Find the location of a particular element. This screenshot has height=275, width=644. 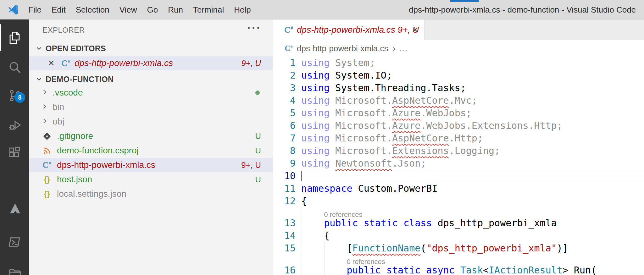

line-number: 14 is located at coordinates (284, 236).